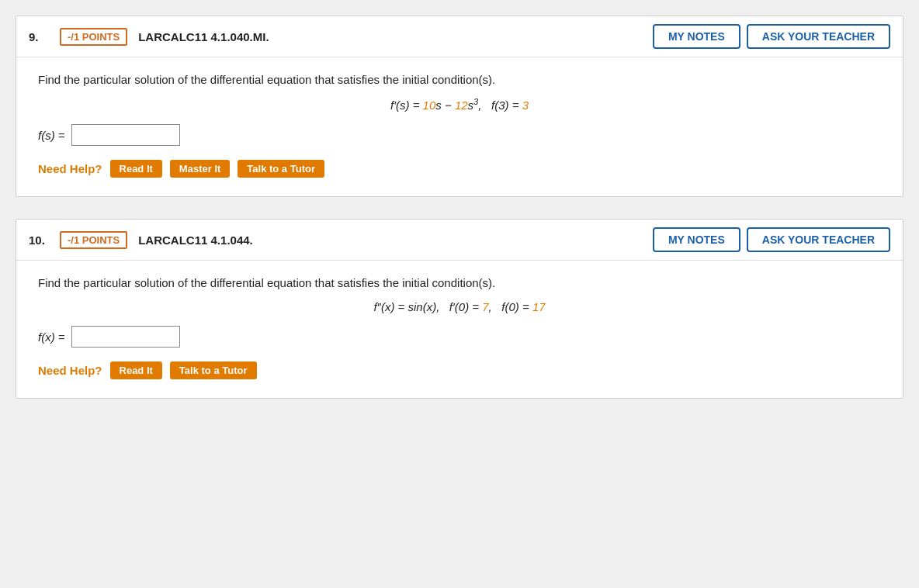 This screenshot has height=588, width=919. What do you see at coordinates (407, 105) in the screenshot?
I see `math-prefix-9: f′(s) =` at bounding box center [407, 105].